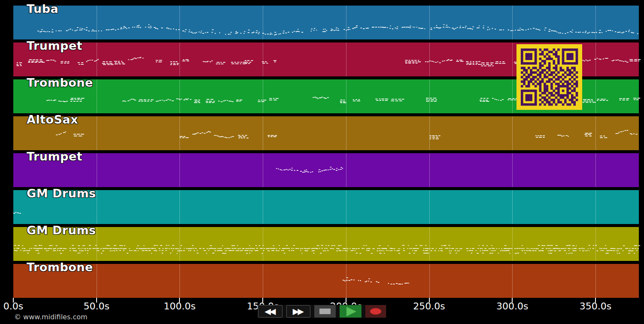 The width and height of the screenshot is (644, 324). What do you see at coordinates (376, 312) in the screenshot?
I see `record-icon` at bounding box center [376, 312].